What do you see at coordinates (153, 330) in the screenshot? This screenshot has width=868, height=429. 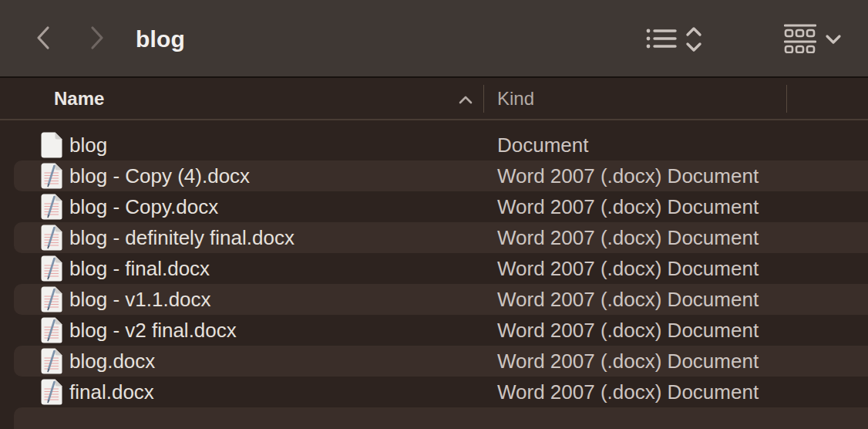 I see `file-name: blog - v2 final.docx` at bounding box center [153, 330].